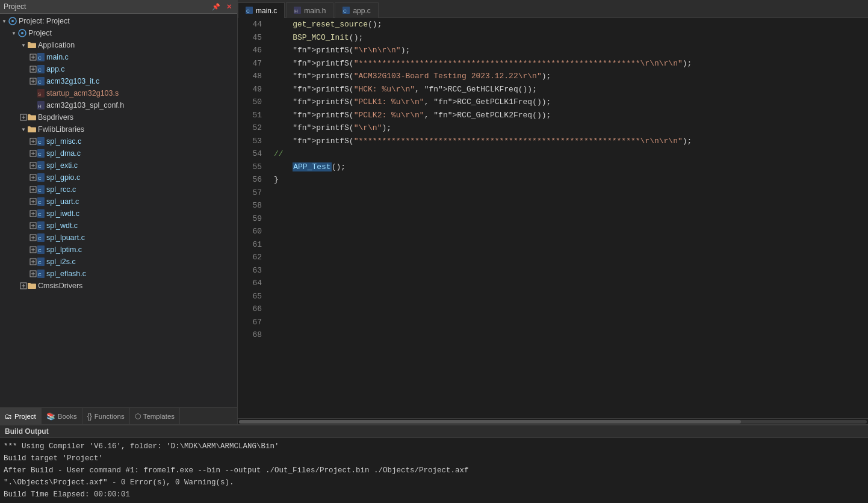  What do you see at coordinates (66, 238) in the screenshot?
I see `tree-label-spl-lpuart-c: spl_lpuart.c` at bounding box center [66, 238].